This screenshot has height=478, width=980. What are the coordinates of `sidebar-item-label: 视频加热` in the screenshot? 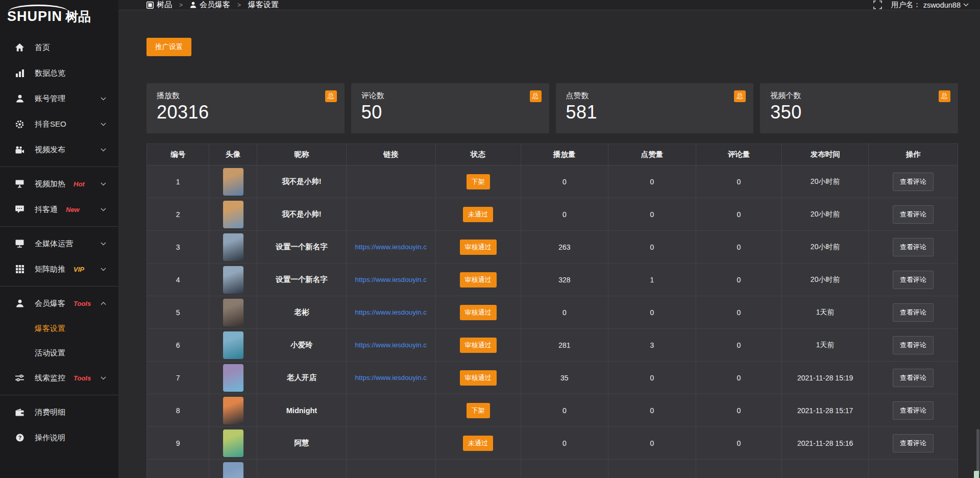 It's located at (50, 184).